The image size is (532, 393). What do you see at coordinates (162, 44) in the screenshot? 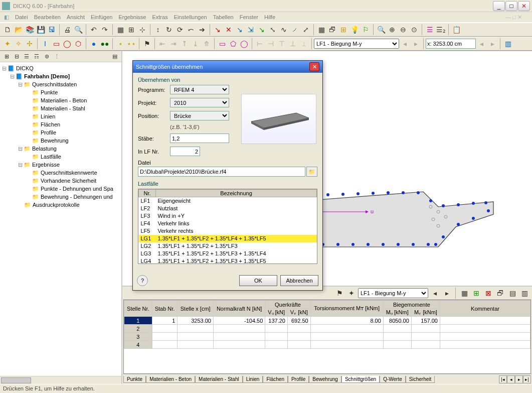
I see `align1-icon: ⇤` at bounding box center [162, 44].